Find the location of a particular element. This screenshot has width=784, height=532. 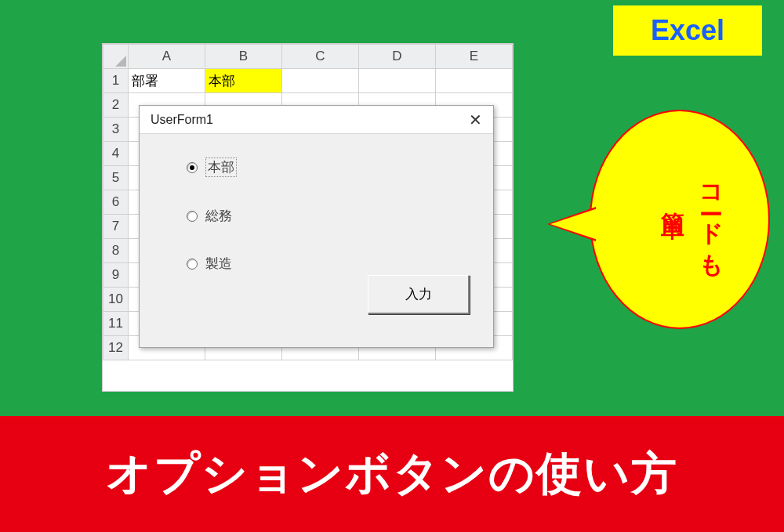

radio-label: 製造 is located at coordinates (219, 263).